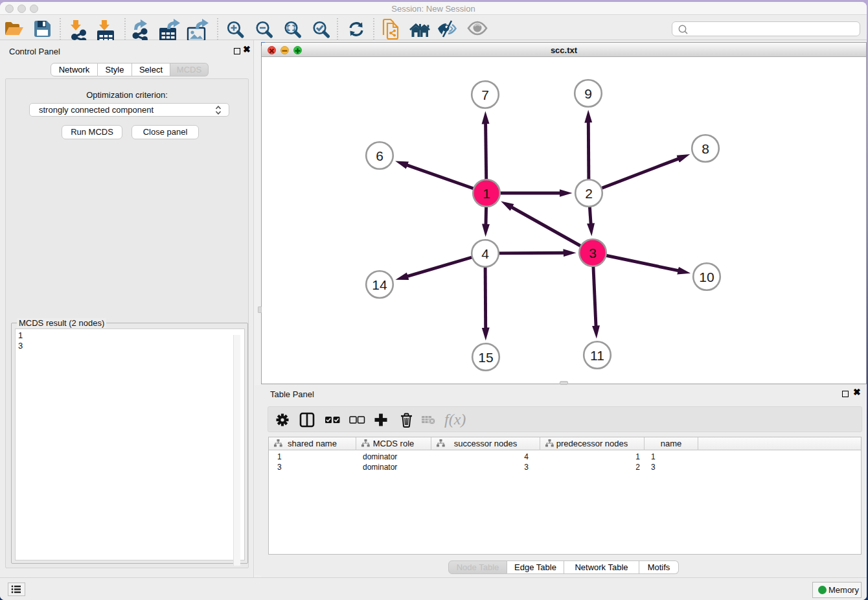 The width and height of the screenshot is (868, 600). What do you see at coordinates (705, 149) in the screenshot?
I see `svg-text: 8` at bounding box center [705, 149].